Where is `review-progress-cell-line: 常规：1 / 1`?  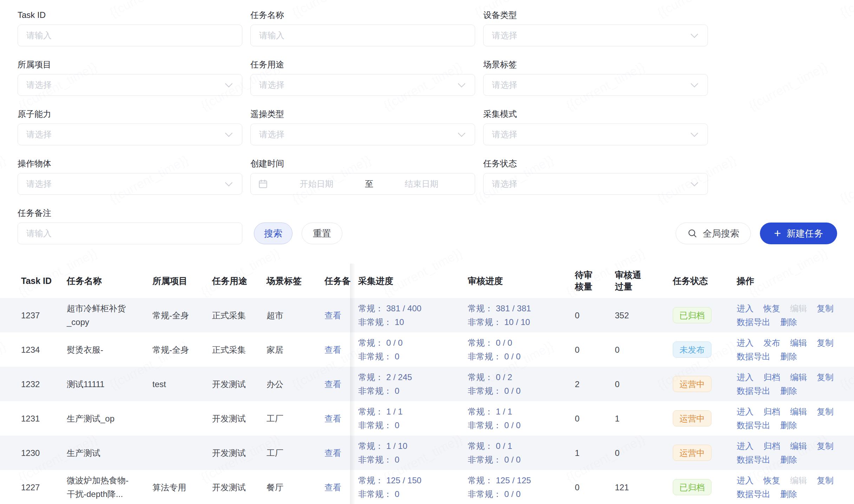
review-progress-cell-line: 常规：1 / 1 is located at coordinates (521, 411).